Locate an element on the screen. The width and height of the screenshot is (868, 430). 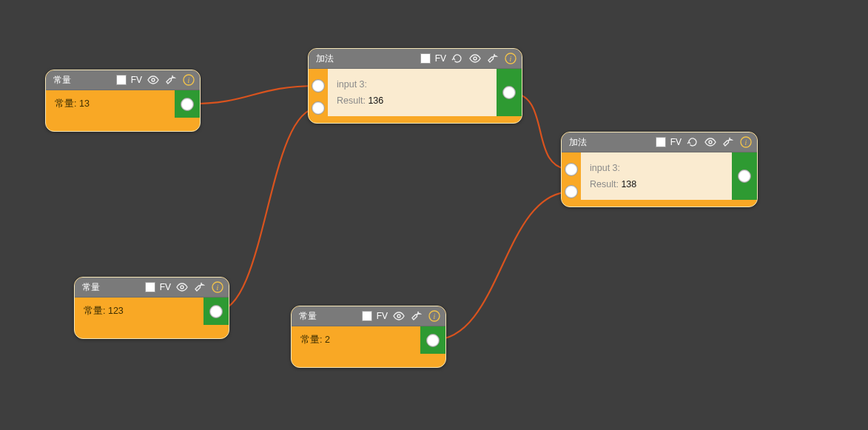
const-value: 13 is located at coordinates (84, 104).